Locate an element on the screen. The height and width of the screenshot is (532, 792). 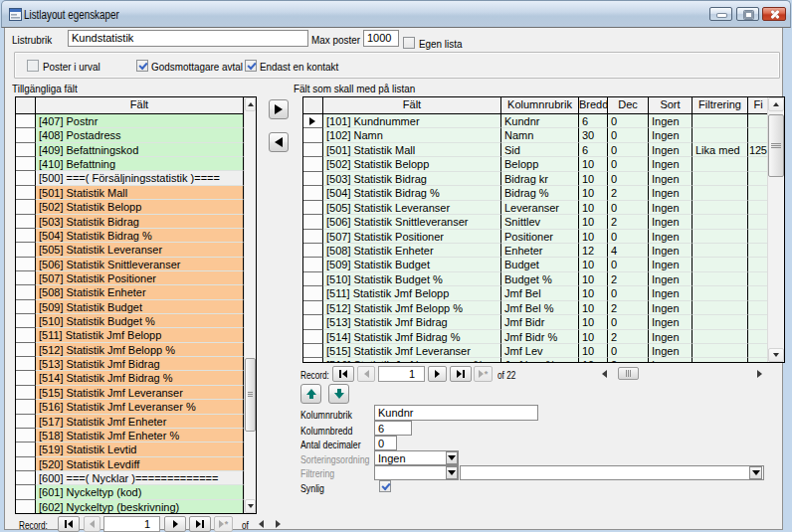
filtrering-value-combobox is located at coordinates (612, 473).